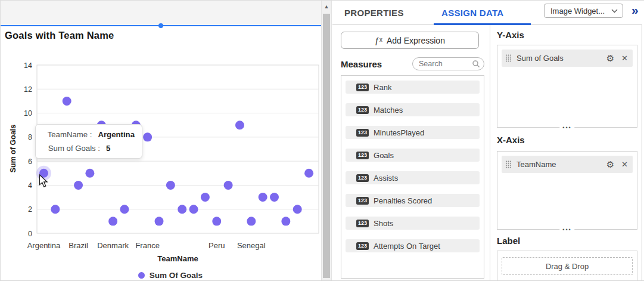  Describe the element at coordinates (44, 246) in the screenshot. I see `x-tick-label: Argentina` at that location.